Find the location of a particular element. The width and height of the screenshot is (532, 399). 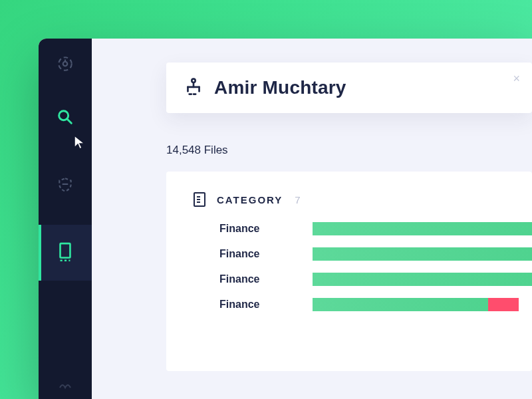

device-icon is located at coordinates (65, 253).